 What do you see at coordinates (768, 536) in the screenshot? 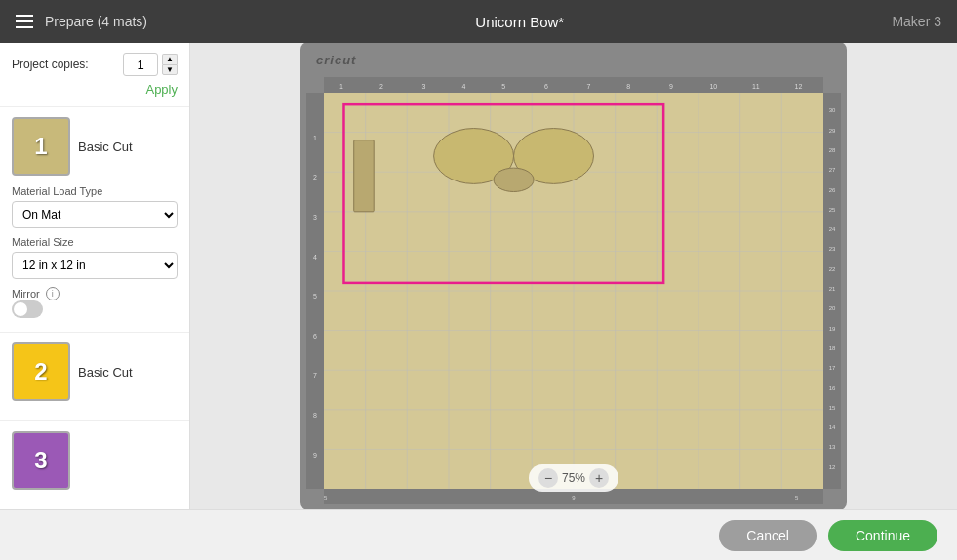
I see `cancel-button: Cancel` at bounding box center [768, 536].